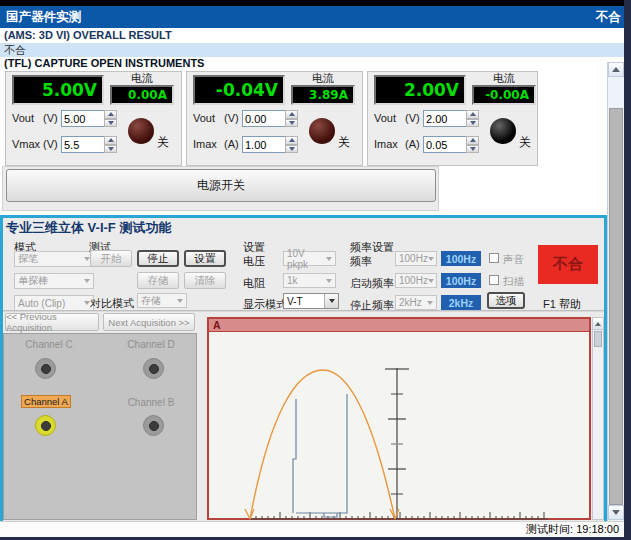 The image size is (631, 540). I want to click on compare-mode-label: 对比模式, so click(112, 304).